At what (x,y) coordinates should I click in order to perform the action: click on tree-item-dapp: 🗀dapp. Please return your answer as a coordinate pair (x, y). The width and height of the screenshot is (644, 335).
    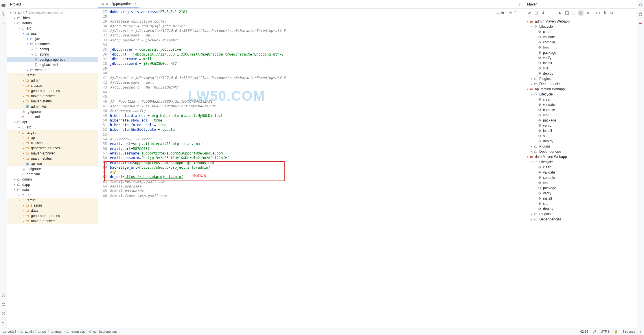
    Looking at the image, I should click on (53, 185).